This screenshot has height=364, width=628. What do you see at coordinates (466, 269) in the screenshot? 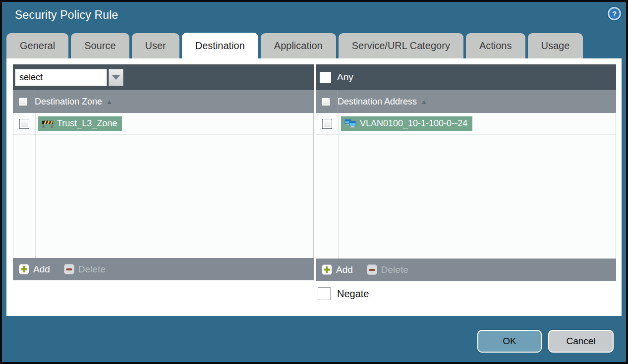
I see `address-footer-bar: Add Delete` at bounding box center [466, 269].